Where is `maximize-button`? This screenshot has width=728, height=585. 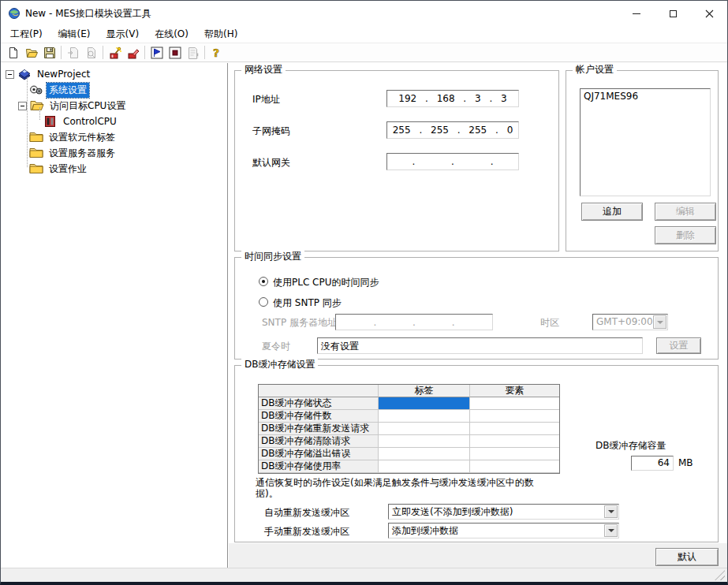
maximize-button is located at coordinates (673, 13).